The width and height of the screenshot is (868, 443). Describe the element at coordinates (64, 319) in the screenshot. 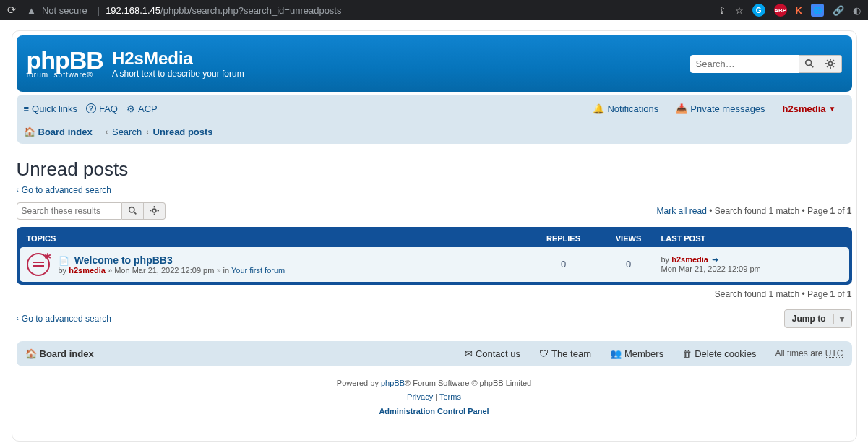

I see `advanced-search-link-bottom: ‹ Go to advanced search` at that location.